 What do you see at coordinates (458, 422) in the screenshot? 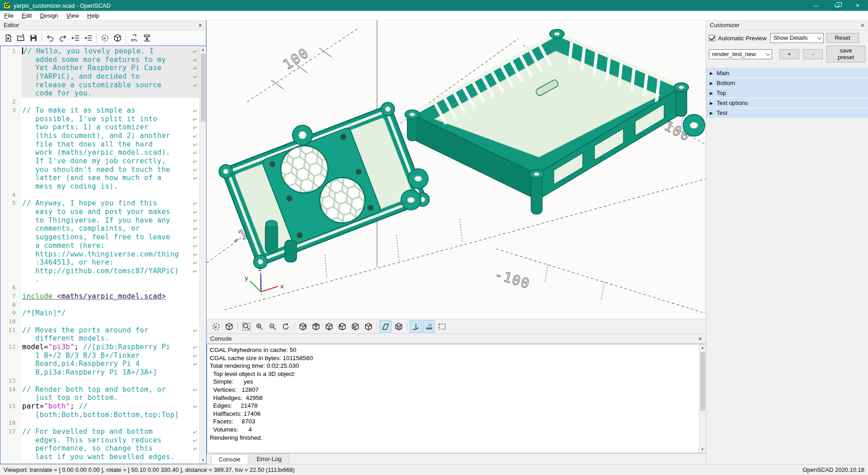
I see `console-line: Facets: 8703` at bounding box center [458, 422].